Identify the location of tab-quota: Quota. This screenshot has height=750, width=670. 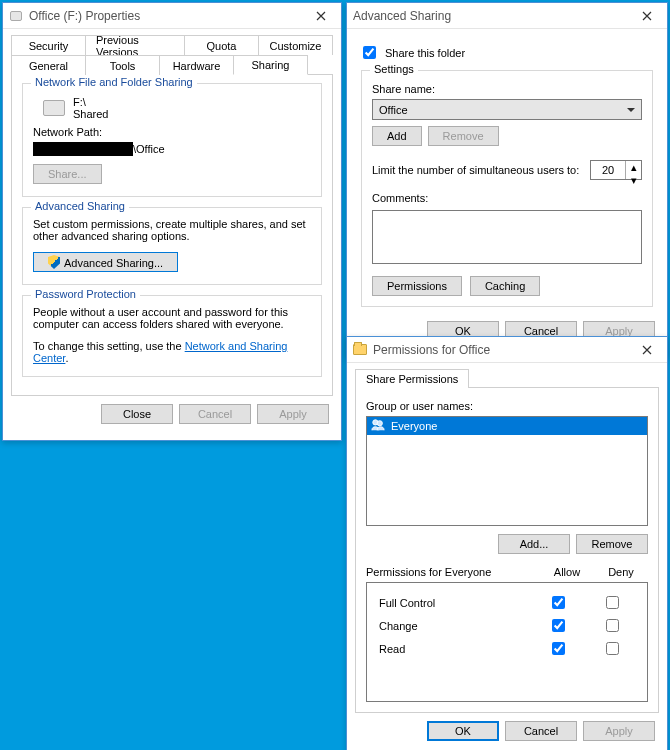
(222, 45).